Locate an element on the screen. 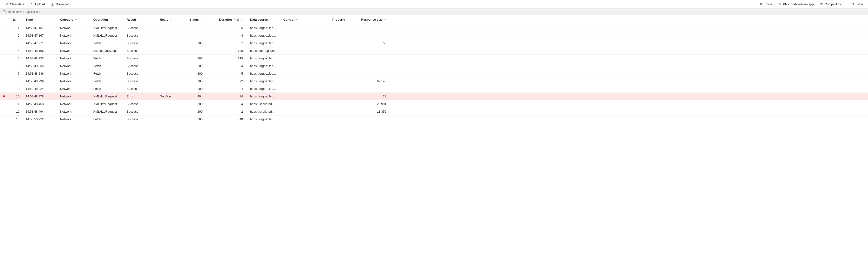 This screenshot has width=868, height=259. cell-resmsg: Not Fou... is located at coordinates (168, 96).